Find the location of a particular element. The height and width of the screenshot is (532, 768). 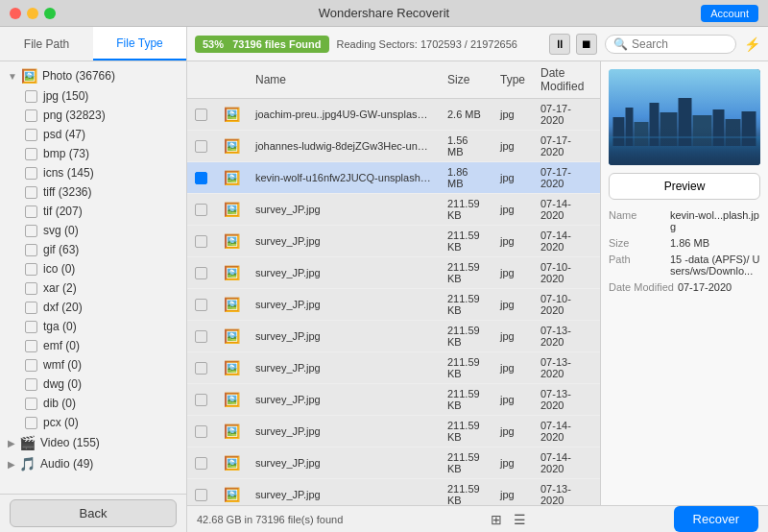

col-type: Type is located at coordinates (513, 81).